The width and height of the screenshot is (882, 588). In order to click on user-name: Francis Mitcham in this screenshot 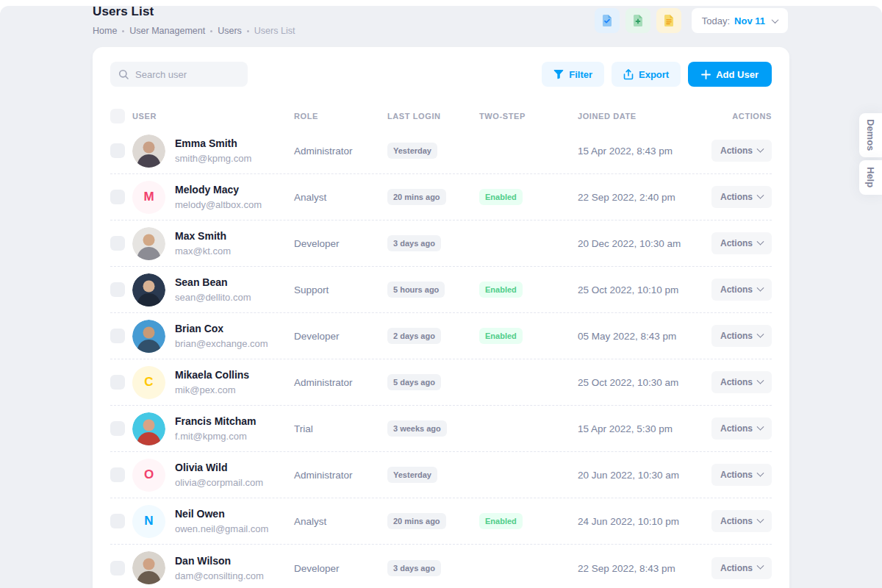, I will do `click(215, 421)`.